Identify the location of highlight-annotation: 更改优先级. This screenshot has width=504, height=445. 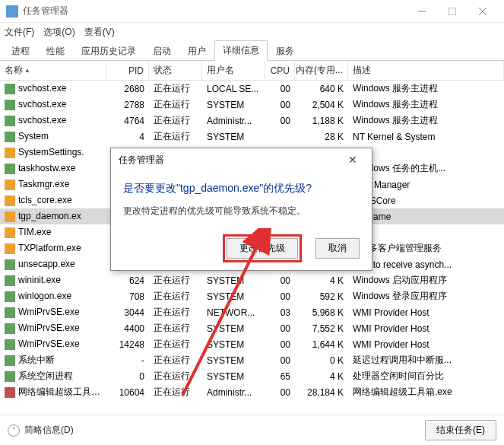
(262, 248).